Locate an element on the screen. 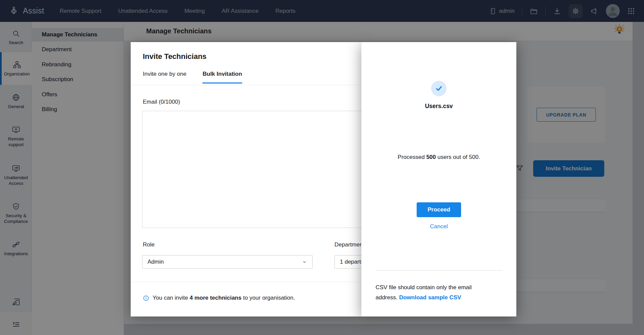 Image resolution: width=644 pixels, height=335 pixels. proceed-button: Proceed is located at coordinates (439, 210).